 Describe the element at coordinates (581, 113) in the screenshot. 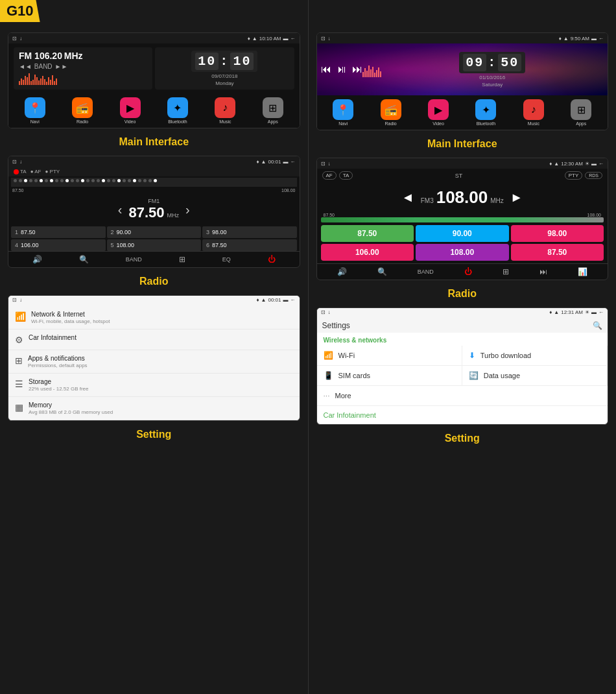

I see `r-app-icon-apps: ⊞ Apps` at that location.